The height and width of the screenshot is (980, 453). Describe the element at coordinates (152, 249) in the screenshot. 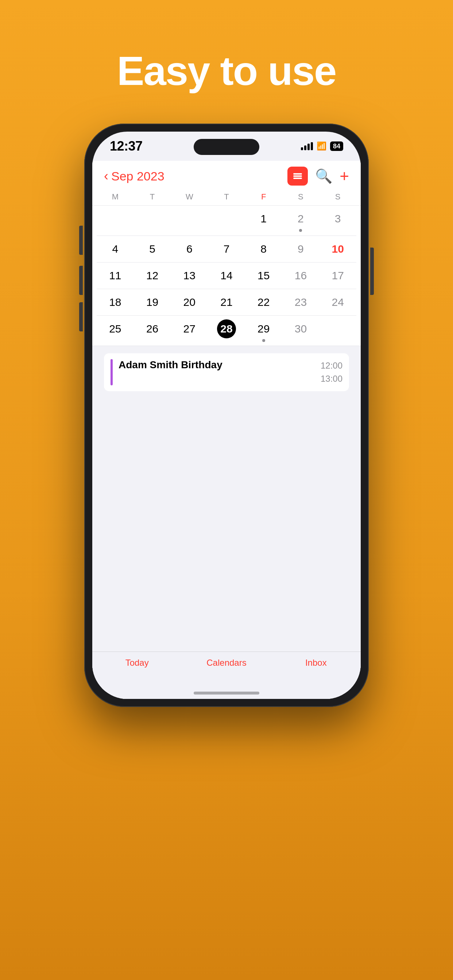

I see `cal-day-5: 5` at that location.